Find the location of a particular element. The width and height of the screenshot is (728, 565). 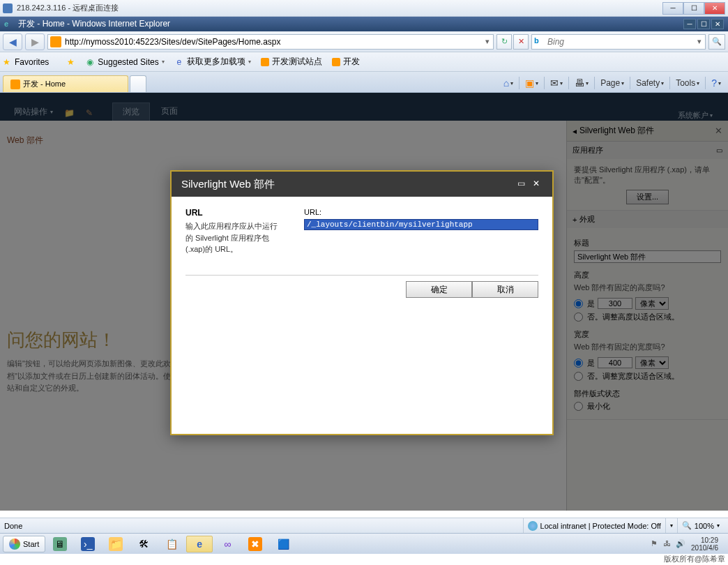

taskbar-clock: 10:29 2010/4/6 is located at coordinates (704, 544).